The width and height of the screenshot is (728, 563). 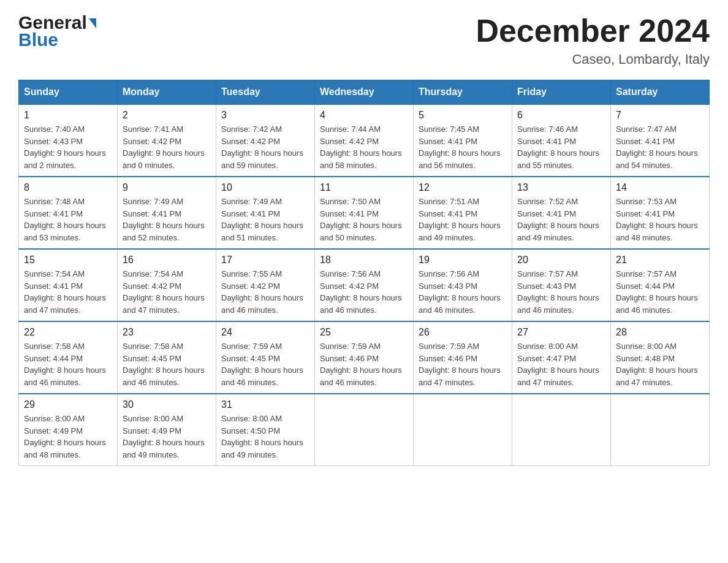 What do you see at coordinates (660, 188) in the screenshot?
I see `day-number: 14` at bounding box center [660, 188].